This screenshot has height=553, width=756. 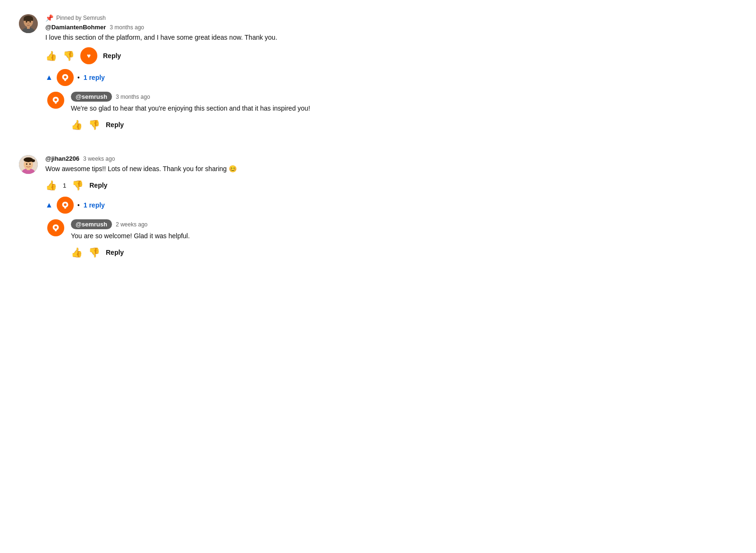 I want to click on thumbs-up-icon-reply-2: 👍, so click(x=77, y=252).